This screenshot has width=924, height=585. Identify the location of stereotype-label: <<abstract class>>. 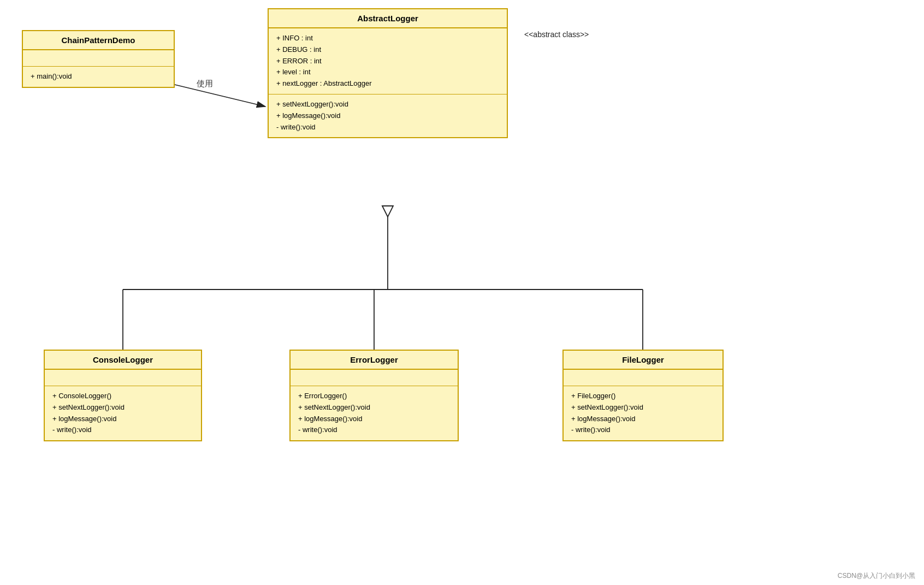
(556, 34).